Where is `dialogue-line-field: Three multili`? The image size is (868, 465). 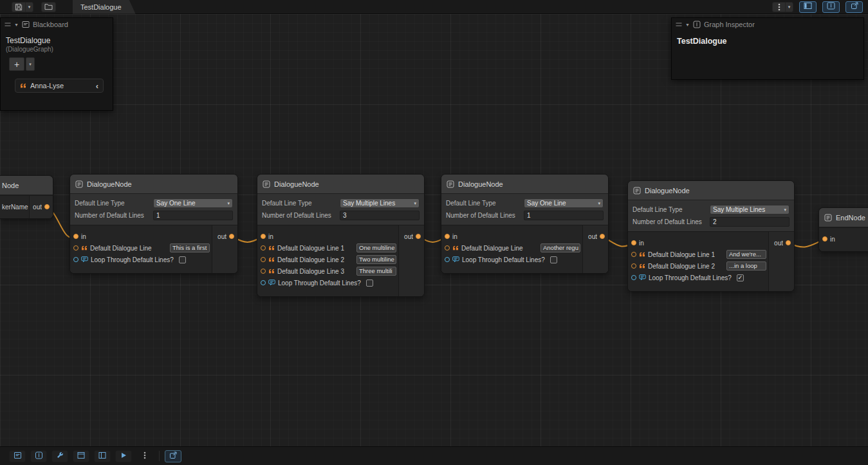
dialogue-line-field: Three multili is located at coordinates (376, 271).